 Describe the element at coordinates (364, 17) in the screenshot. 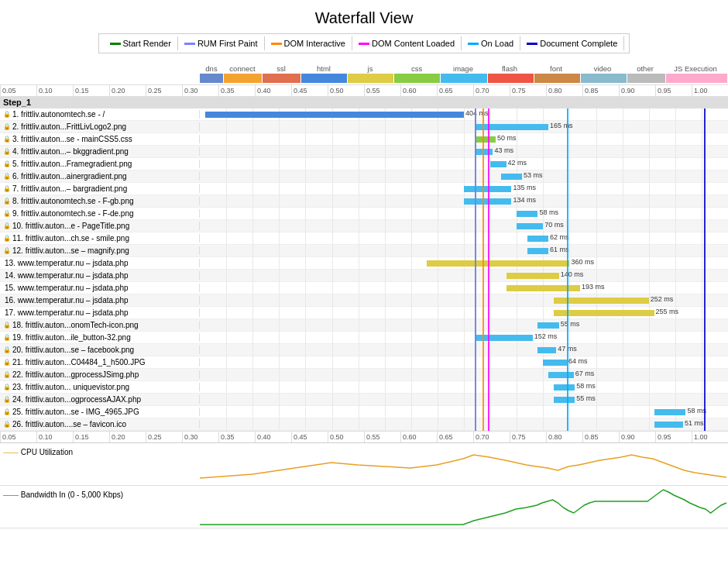

I see `page-title: Waterfall View` at that location.